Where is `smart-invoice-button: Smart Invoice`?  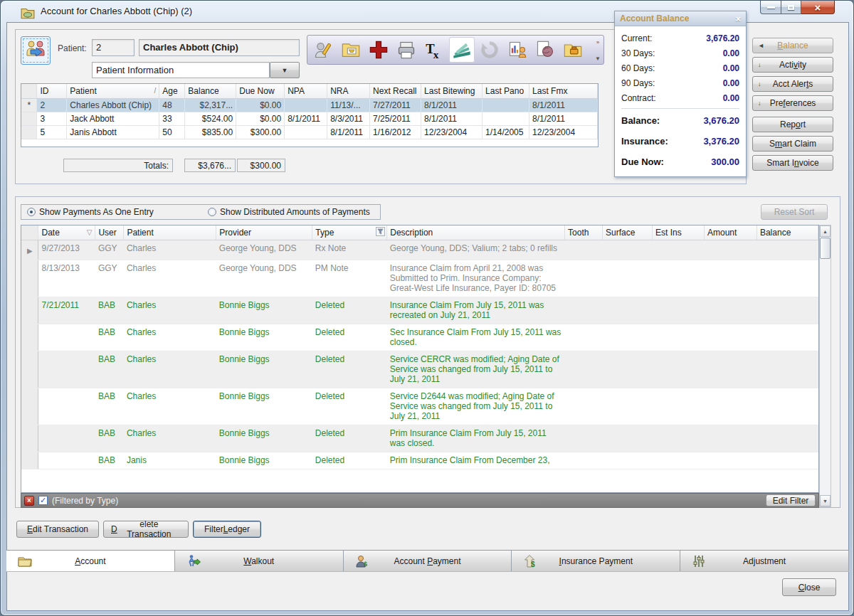
smart-invoice-button: Smart Invoice is located at coordinates (793, 163).